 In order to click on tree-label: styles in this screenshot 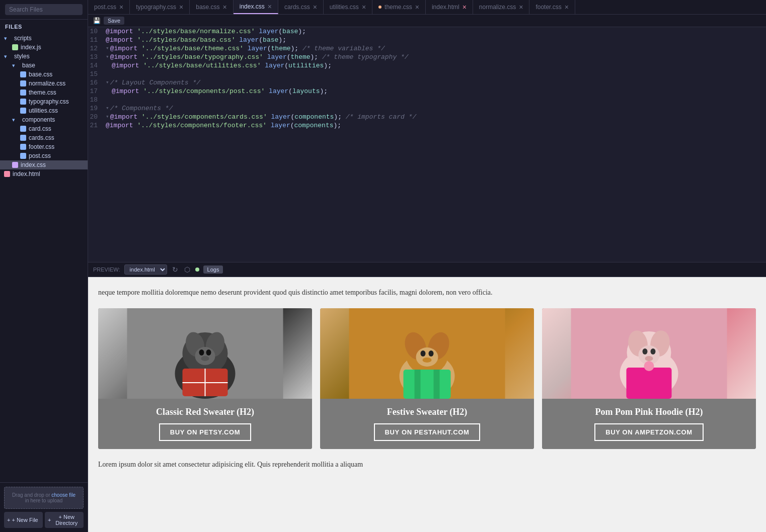, I will do `click(22, 56)`.